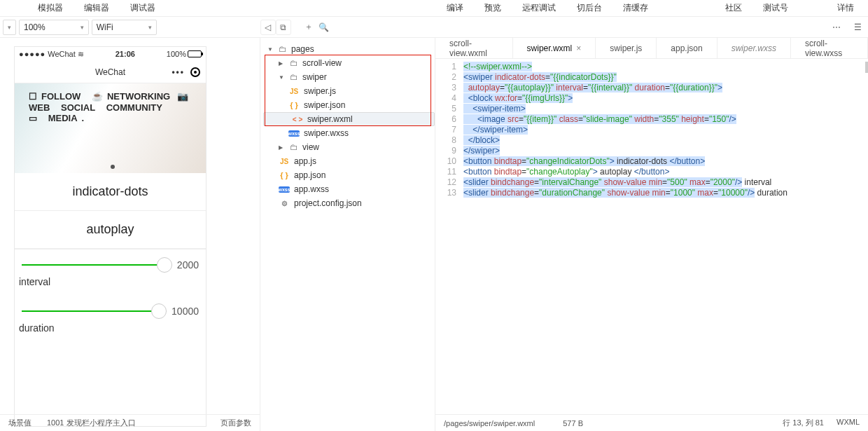 The height and width of the screenshot is (431, 868). Describe the element at coordinates (32, 54) in the screenshot. I see `signal-icon: ●●●●●` at that location.